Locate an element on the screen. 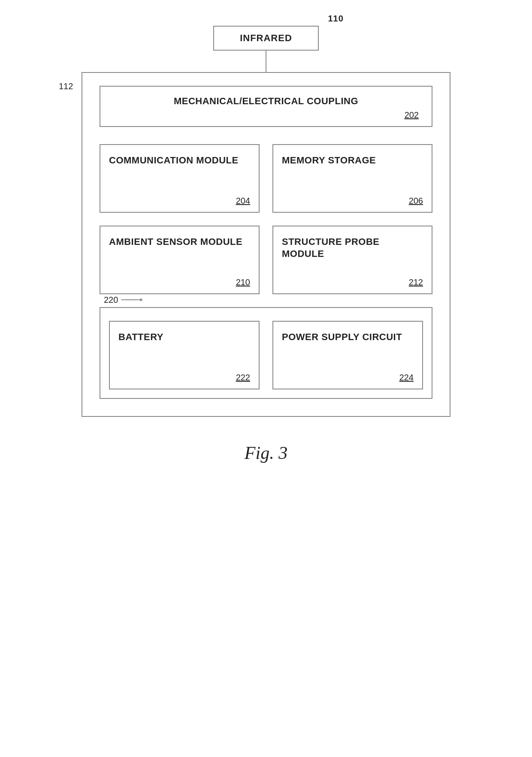  infrared-box: INFRARED 110 is located at coordinates (266, 38).